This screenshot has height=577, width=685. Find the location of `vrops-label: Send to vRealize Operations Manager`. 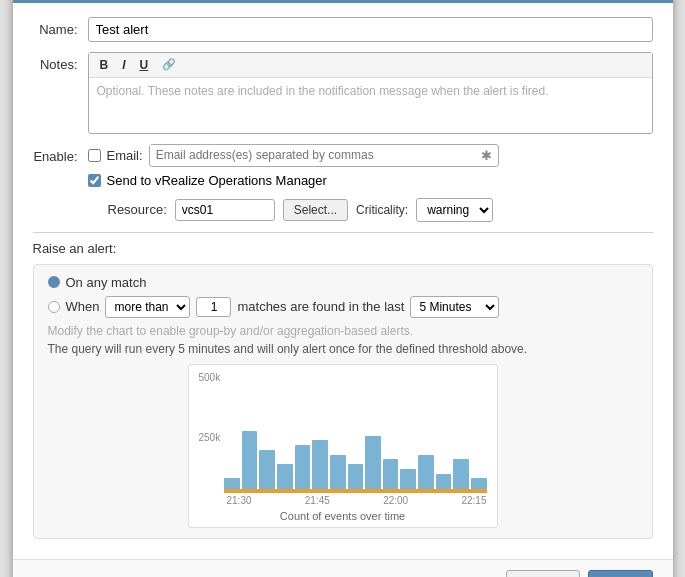

vrops-label: Send to vRealize Operations Manager is located at coordinates (217, 180).